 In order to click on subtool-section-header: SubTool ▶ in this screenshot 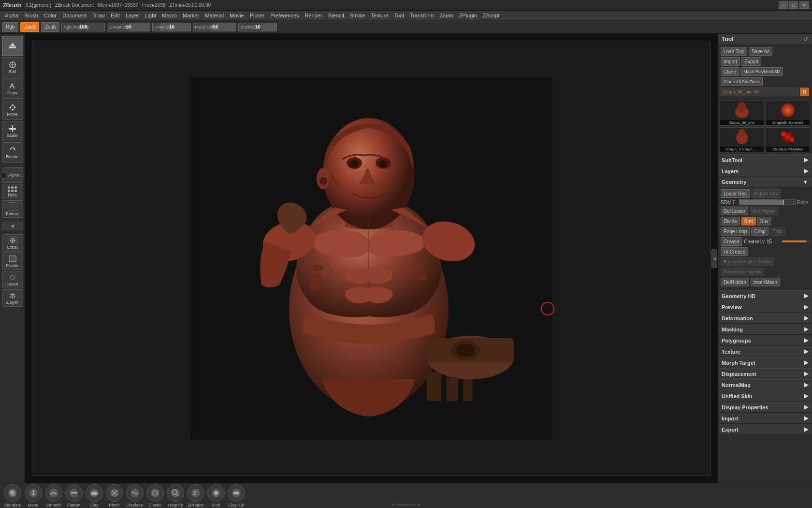, I will do `click(765, 160)`.